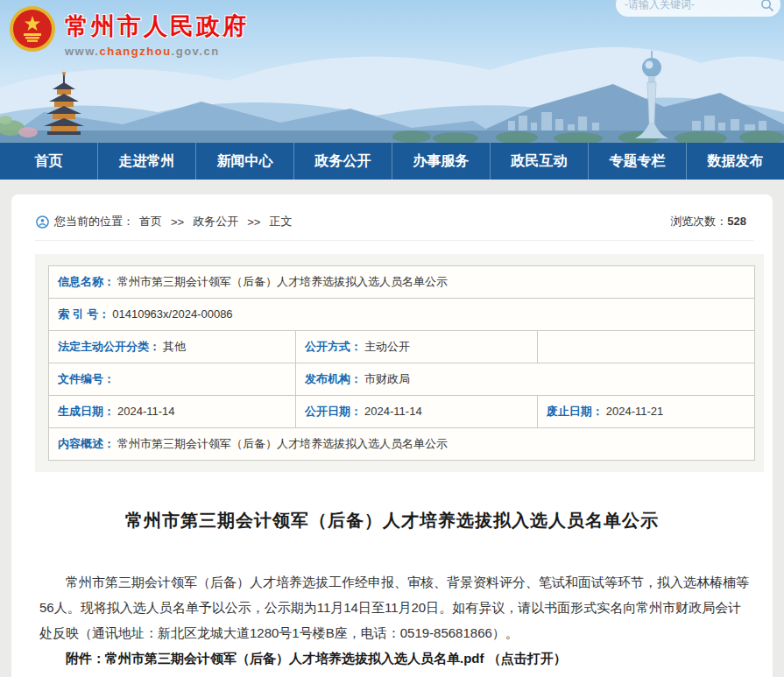 The width and height of the screenshot is (784, 677). Describe the element at coordinates (539, 161) in the screenshot. I see `nav-item-interact: 政民互动` at that location.